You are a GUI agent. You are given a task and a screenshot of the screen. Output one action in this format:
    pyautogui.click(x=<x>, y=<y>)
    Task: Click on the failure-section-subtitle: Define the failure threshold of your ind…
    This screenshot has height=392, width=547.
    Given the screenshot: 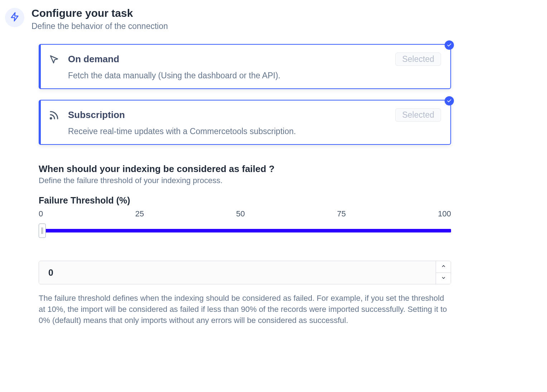 What is the action you would take?
    pyautogui.click(x=245, y=181)
    